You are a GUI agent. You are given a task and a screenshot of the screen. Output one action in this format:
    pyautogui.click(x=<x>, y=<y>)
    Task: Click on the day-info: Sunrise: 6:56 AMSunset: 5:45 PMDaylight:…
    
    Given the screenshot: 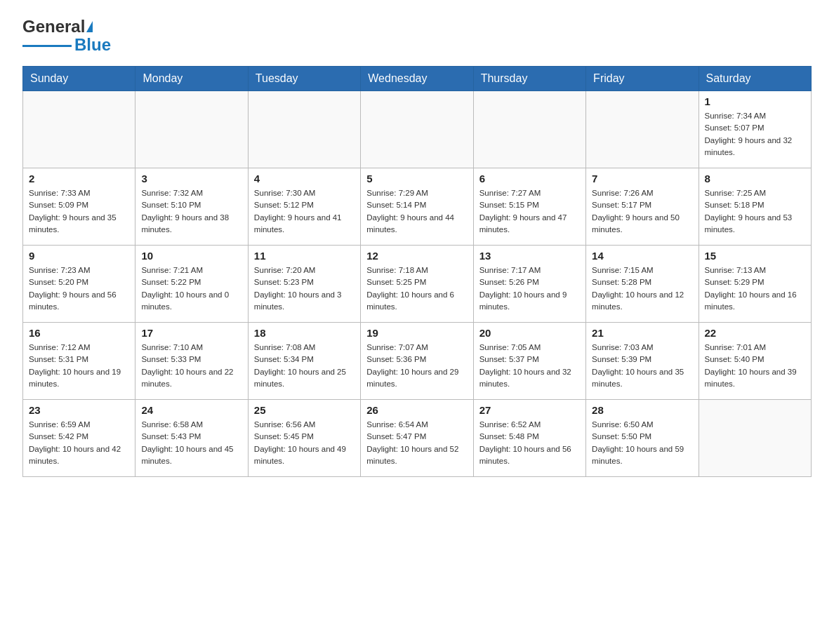 What is the action you would take?
    pyautogui.click(x=305, y=443)
    